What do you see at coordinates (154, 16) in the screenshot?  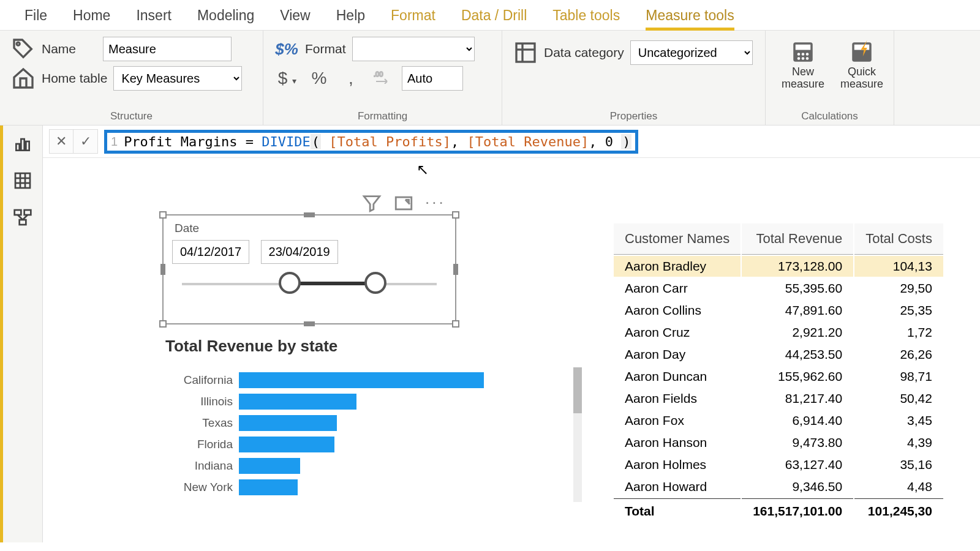 I see `tab-insert: Insert` at bounding box center [154, 16].